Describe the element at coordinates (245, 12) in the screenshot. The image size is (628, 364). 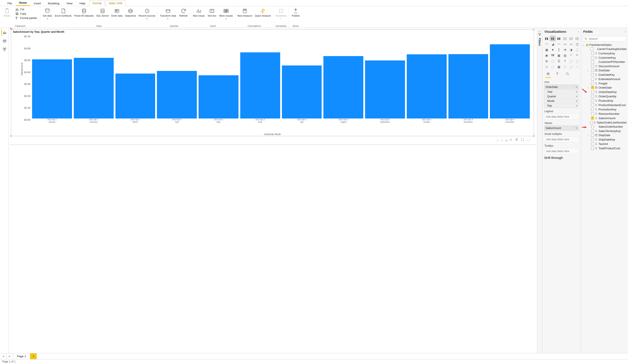
I see `new-measure-button: New measure` at that location.